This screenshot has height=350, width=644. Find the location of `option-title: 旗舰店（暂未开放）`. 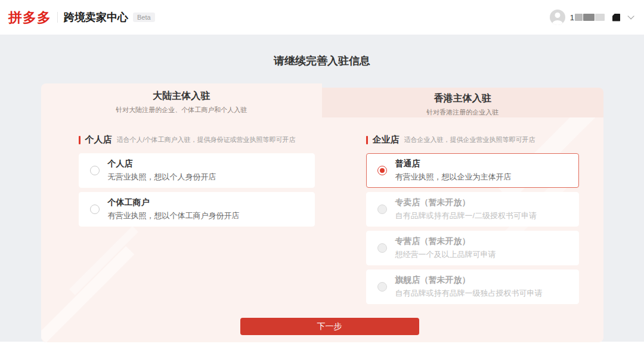

option-title: 旗舰店（暂未开放） is located at coordinates (469, 280).